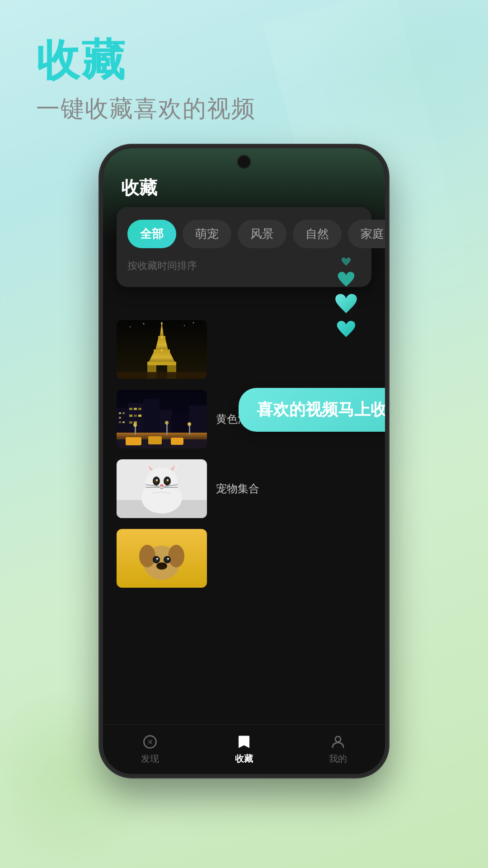 The height and width of the screenshot is (868, 488). Describe the element at coordinates (321, 410) in the screenshot. I see `tooltip-text: 喜欢的视频马上收藏` at that location.